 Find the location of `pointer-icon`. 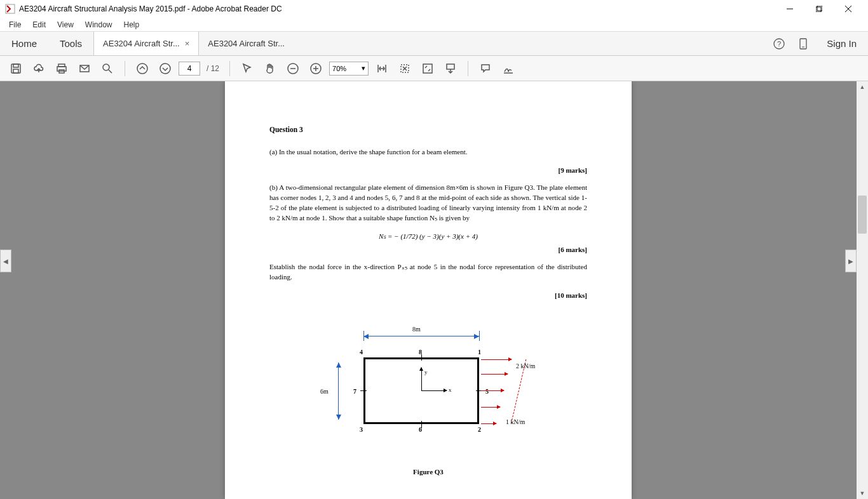

pointer-icon is located at coordinates (247, 69).